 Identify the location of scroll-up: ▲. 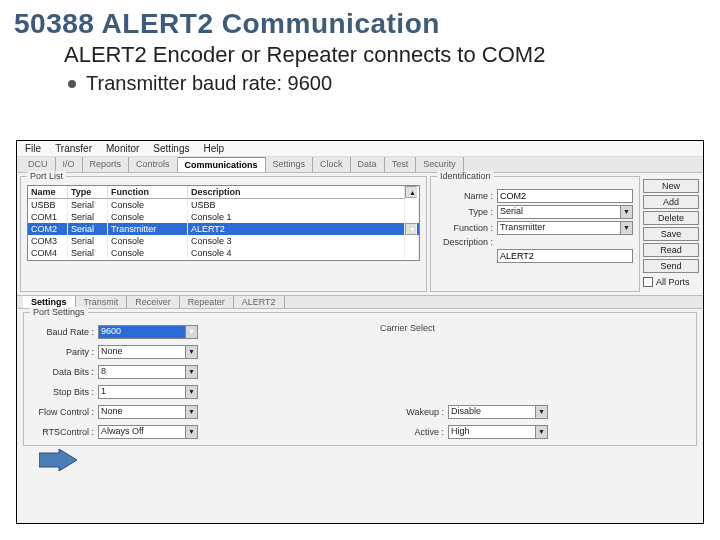
(411, 192).